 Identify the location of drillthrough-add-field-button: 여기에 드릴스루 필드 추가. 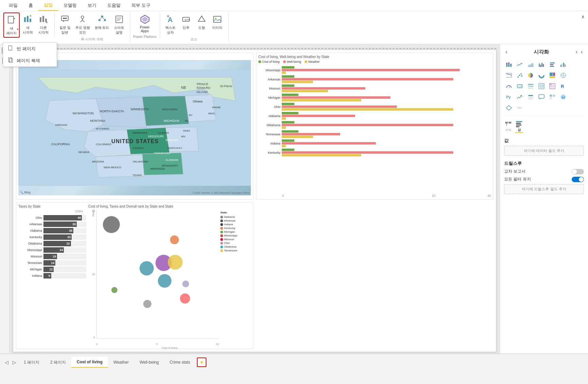
(544, 189).